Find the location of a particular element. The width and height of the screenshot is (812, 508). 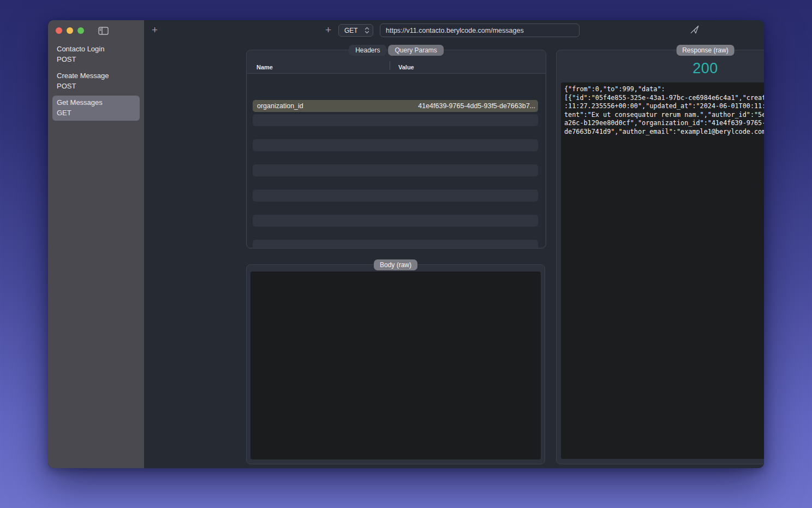

body-label: Body (raw) is located at coordinates (396, 265).